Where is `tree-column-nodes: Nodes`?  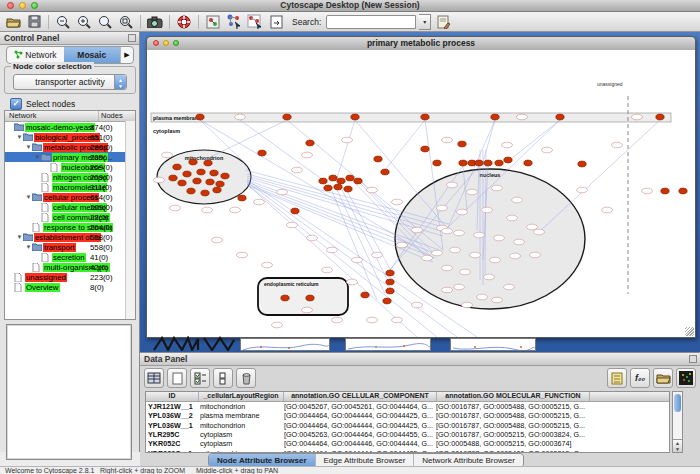
tree-column-nodes: Nodes is located at coordinates (117, 116).